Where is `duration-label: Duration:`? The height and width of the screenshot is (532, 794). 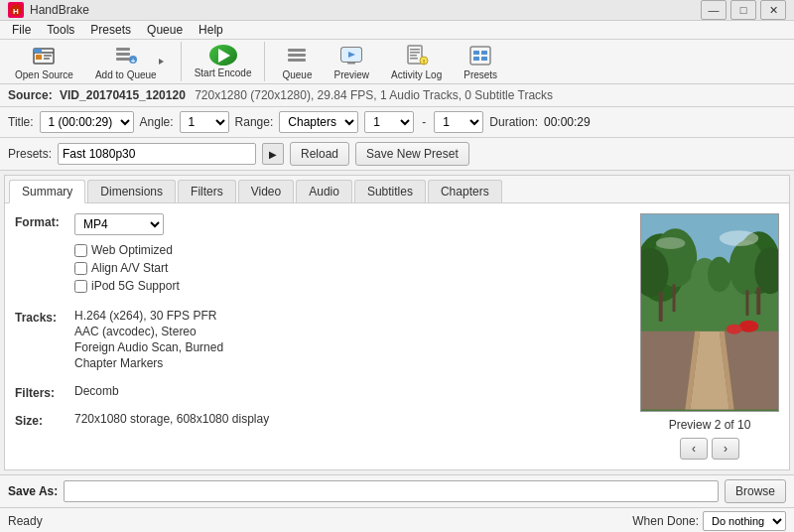 duration-label: Duration: is located at coordinates (514, 122).